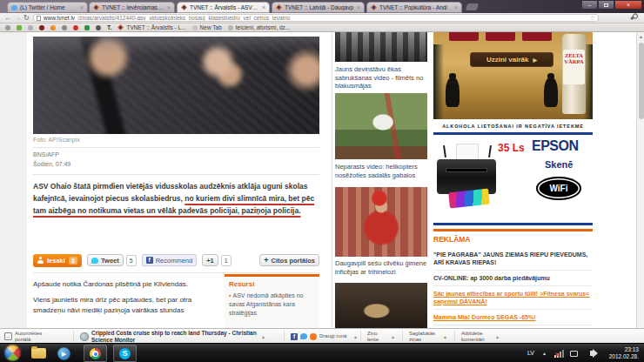  Describe the element at coordinates (513, 76) in the screenshot. I see `zelta-varpa-ad: Uzzini vairāk ▶ ZELTA VĀRPA` at that location.